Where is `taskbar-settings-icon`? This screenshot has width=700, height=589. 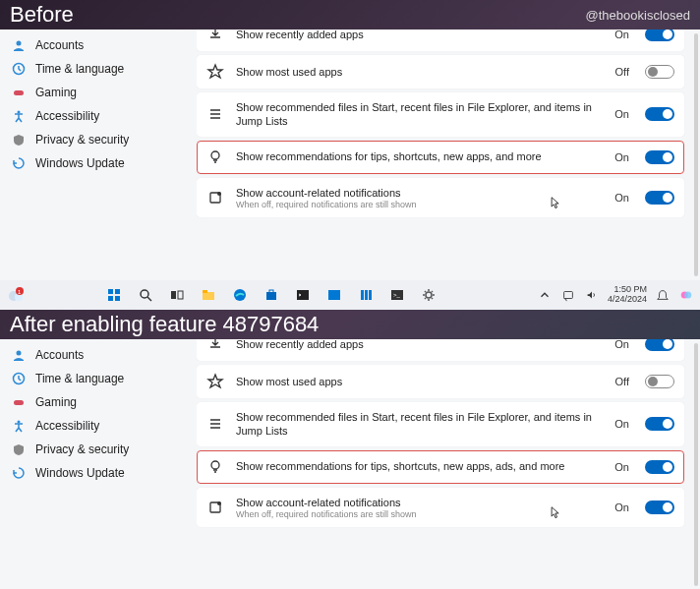
taskbar-settings-icon is located at coordinates (429, 295).